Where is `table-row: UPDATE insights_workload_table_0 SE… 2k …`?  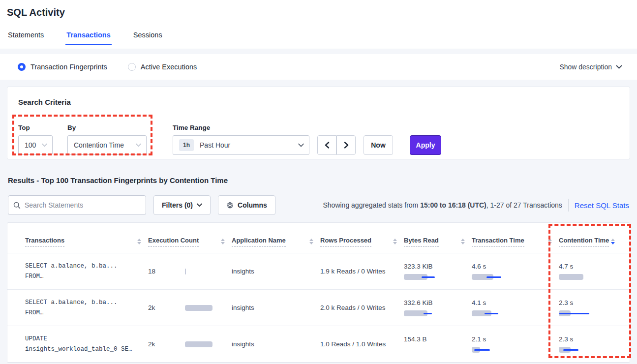 table-row: UPDATE insights_workload_table_0 SE… 2k … is located at coordinates (319, 344).